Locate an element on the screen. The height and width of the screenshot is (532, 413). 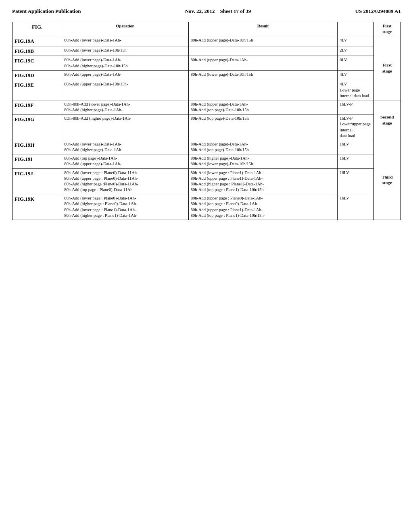
publication-label: Patent Application Publication is located at coordinates (46, 11).